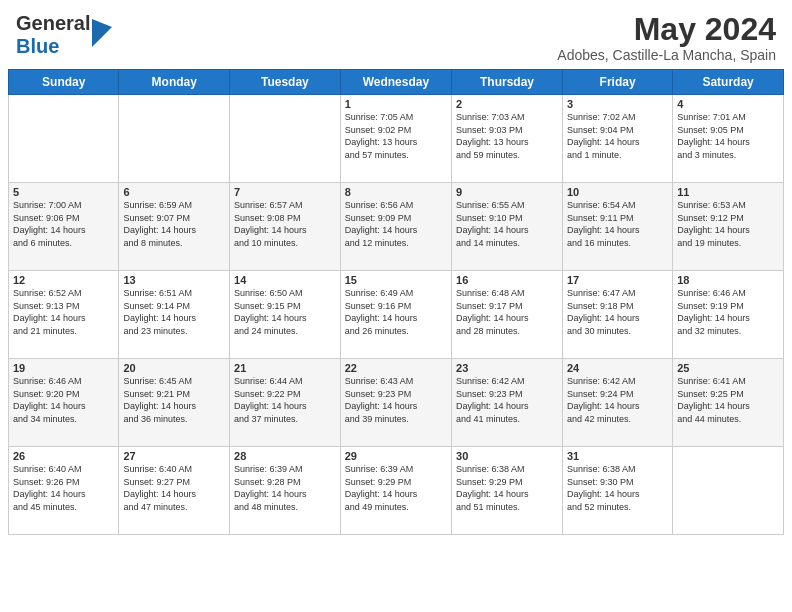 This screenshot has width=792, height=612. What do you see at coordinates (64, 224) in the screenshot?
I see `day-info: Sunrise: 7:00 AM Sunset: 9:06 PM Dayligh…` at bounding box center [64, 224].